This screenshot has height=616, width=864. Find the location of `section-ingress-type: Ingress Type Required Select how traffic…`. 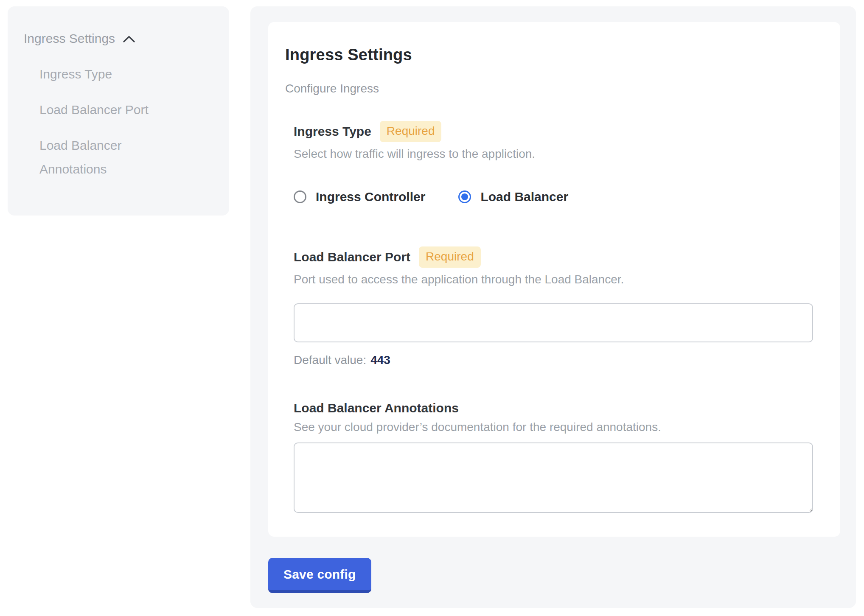

section-ingress-type: Ingress Type Required Select how traffic… is located at coordinates (553, 162).